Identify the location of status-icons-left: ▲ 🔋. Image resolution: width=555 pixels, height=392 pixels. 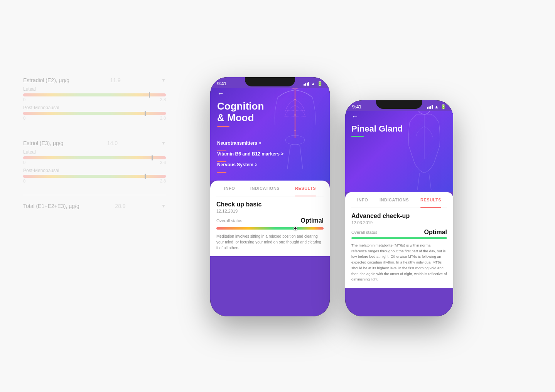
(313, 84).